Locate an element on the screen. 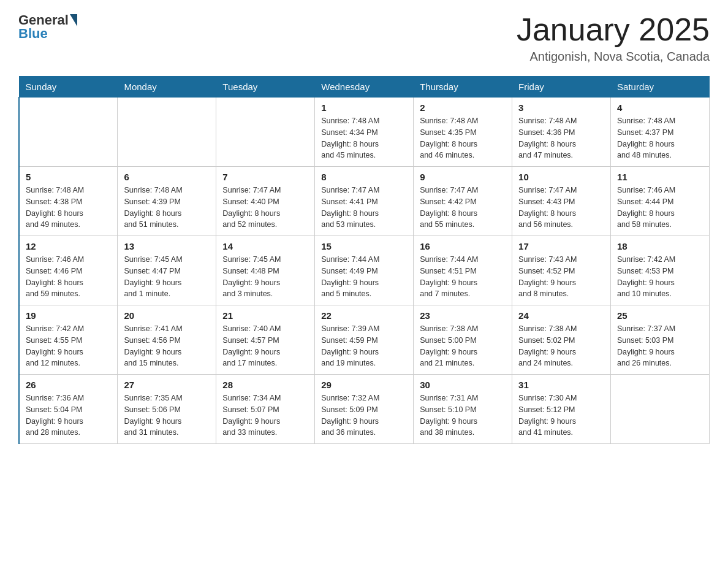 This screenshot has width=728, height=563. calendar-cell: 27Sunrise: 7:35 AM Sunset: 5:06 PM Dayli… is located at coordinates (167, 410).